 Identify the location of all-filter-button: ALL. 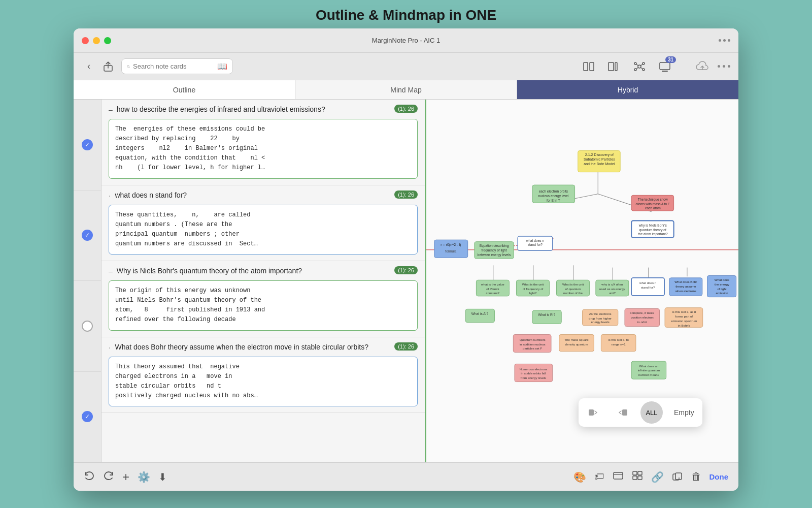
(652, 412).